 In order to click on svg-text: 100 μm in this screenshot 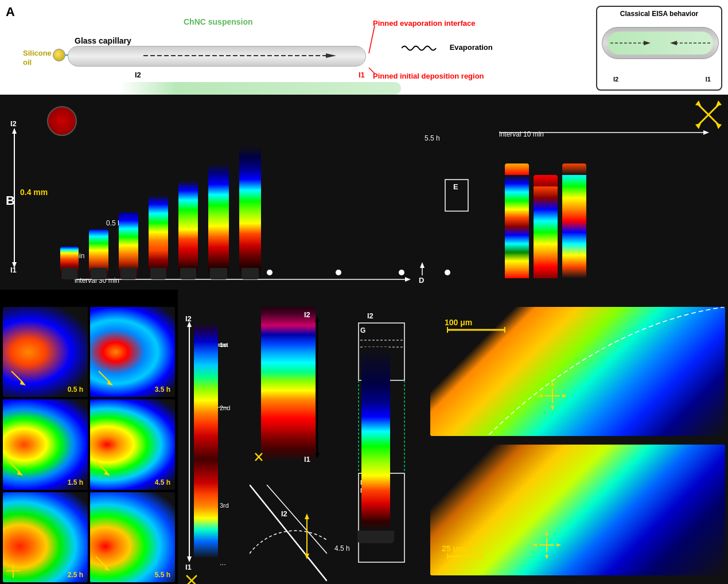, I will do `click(458, 322)`.